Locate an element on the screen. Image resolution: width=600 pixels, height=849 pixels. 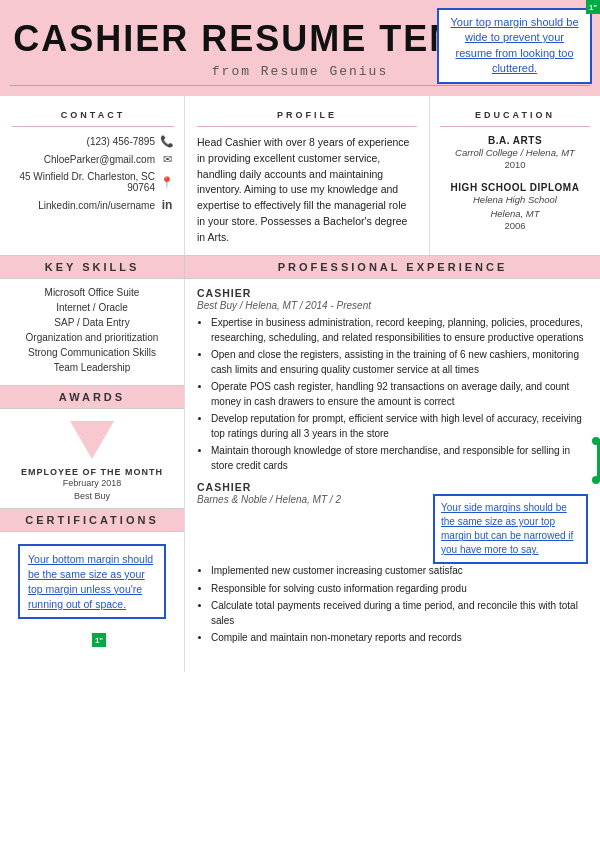
awards-triangle-icon is located at coordinates (92, 440).